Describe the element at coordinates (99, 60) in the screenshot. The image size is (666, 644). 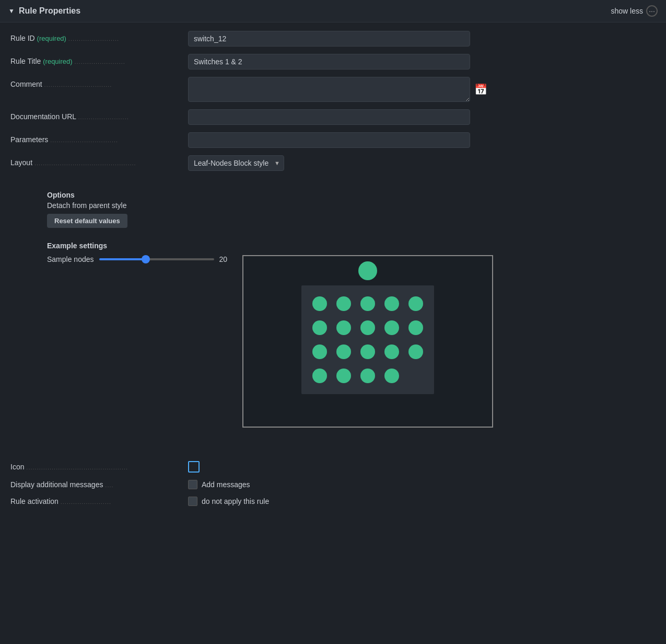
I see `rule-title-label: Rule Title (required) ..................…` at that location.